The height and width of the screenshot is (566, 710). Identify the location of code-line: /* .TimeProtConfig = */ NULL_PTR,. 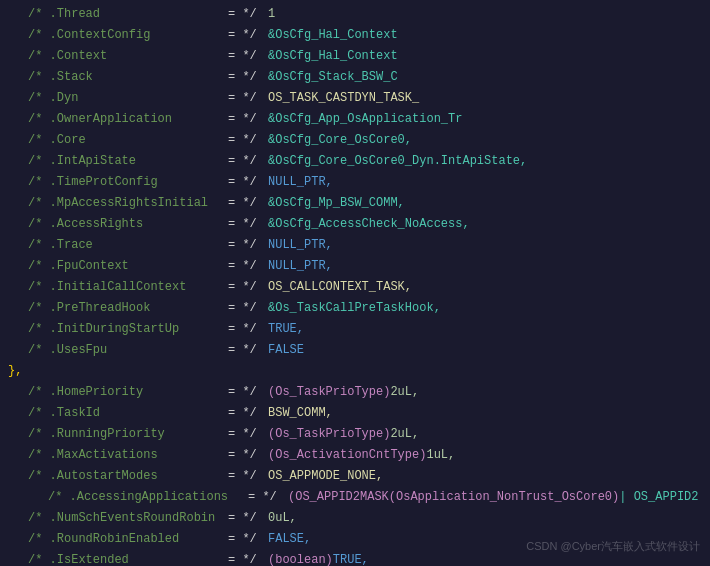
(355, 182).